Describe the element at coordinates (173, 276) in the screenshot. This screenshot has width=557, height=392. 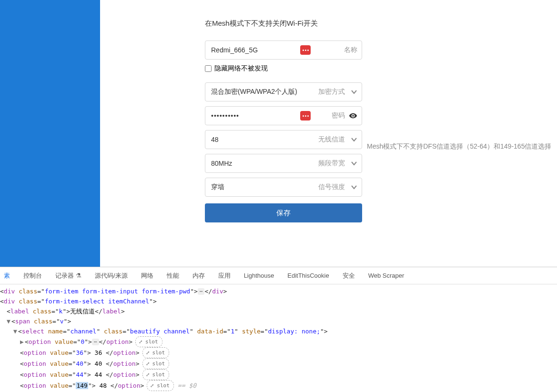
I see `devtools-tab: 性能` at that location.